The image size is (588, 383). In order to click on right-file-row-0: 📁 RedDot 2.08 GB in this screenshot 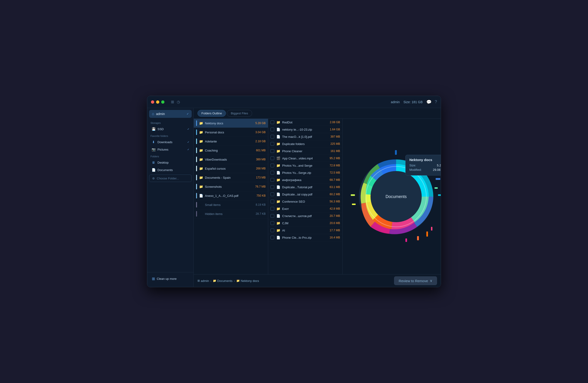, I will do `click(305, 122)`.